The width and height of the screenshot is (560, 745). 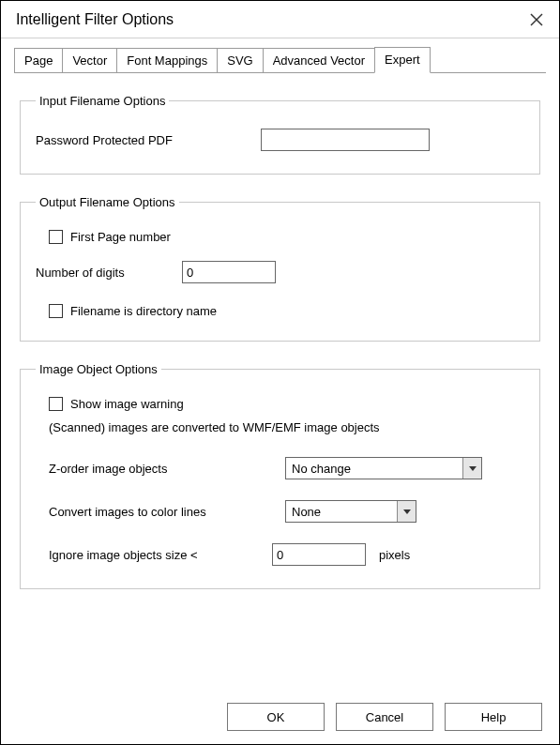 What do you see at coordinates (90, 60) in the screenshot?
I see `tab-vector-label: Vector` at bounding box center [90, 60].